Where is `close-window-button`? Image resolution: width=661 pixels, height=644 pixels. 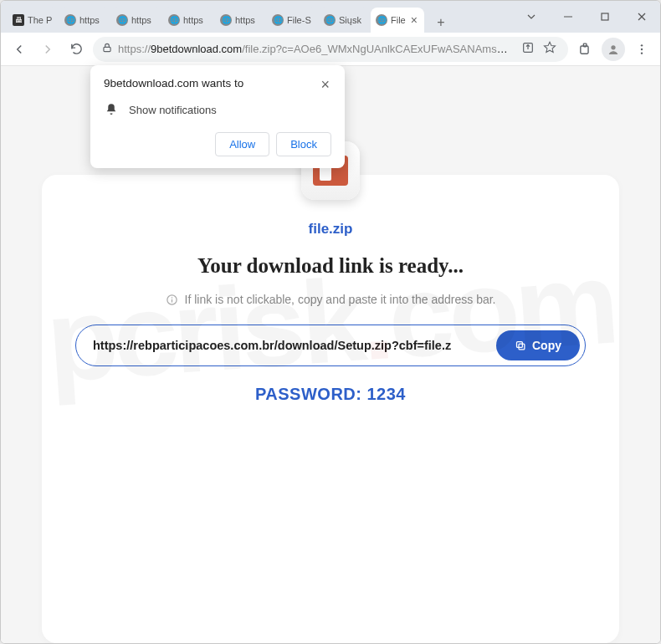 close-window-button is located at coordinates (642, 17).